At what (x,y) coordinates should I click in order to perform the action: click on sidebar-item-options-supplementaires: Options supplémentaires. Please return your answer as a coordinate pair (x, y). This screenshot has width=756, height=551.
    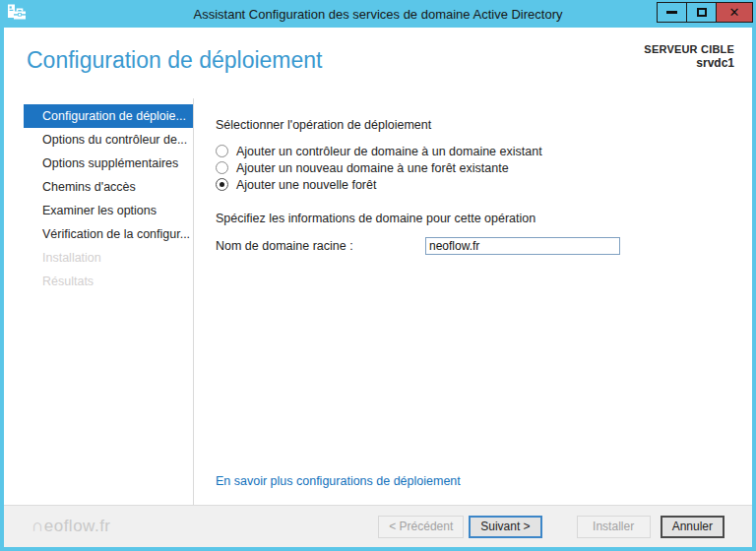
    Looking at the image, I should click on (108, 163).